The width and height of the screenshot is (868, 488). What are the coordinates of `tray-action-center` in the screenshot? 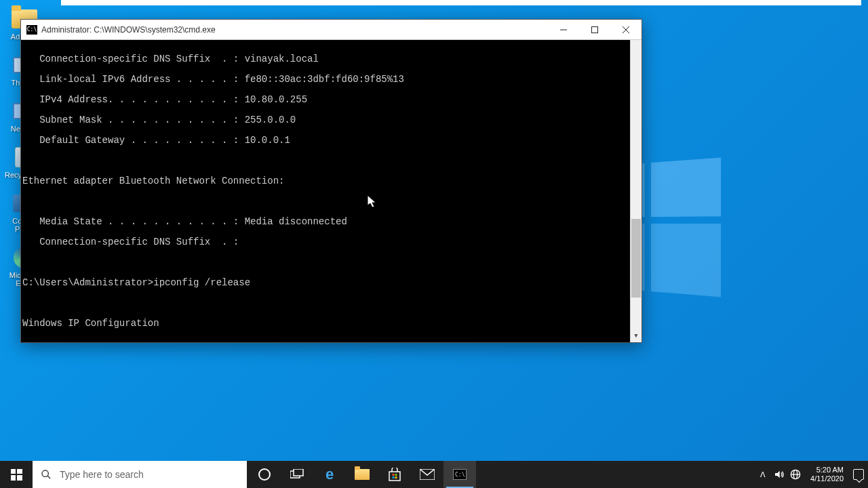 It's located at (859, 474).